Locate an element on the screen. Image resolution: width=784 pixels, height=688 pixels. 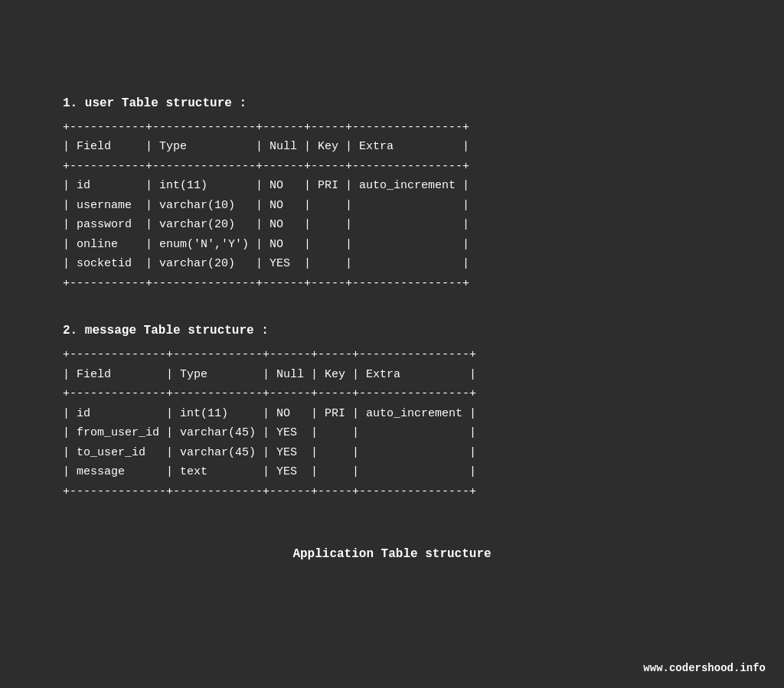
user-table-title: 1. user Table structure : is located at coordinates (392, 103).